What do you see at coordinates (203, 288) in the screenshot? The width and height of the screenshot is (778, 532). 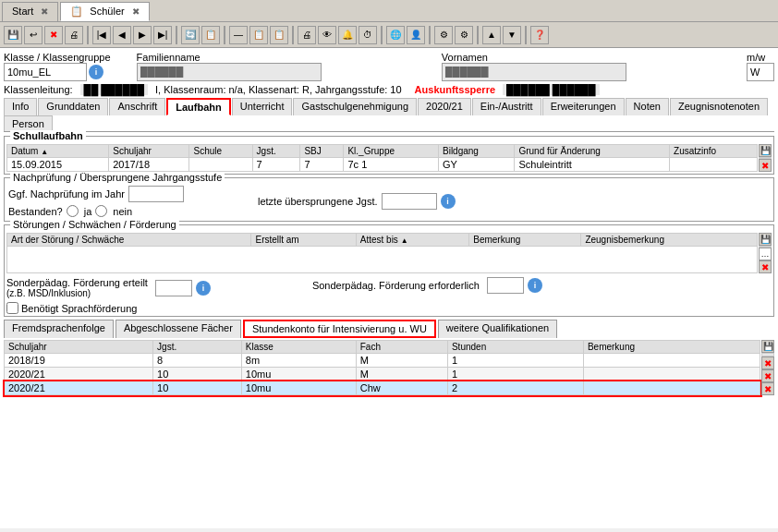 I see `sonderpaed-erteilt-info-icon: i` at bounding box center [203, 288].